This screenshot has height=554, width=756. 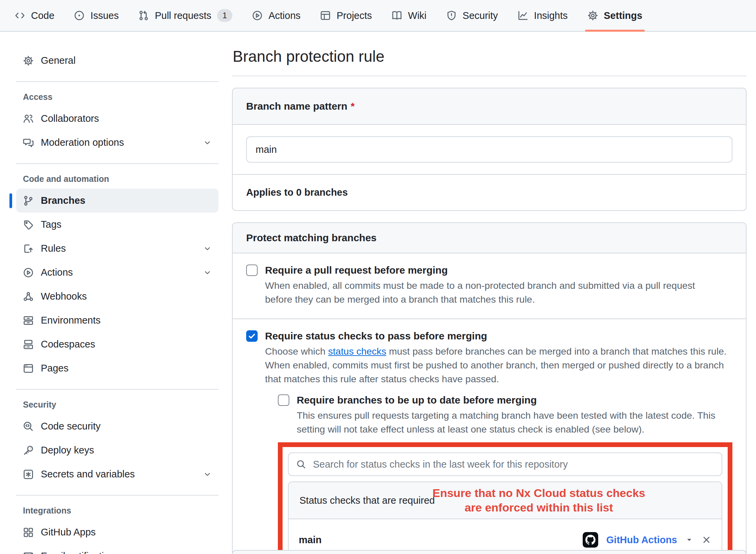 I want to click on repo-nav: Code Issues Pull requests 1 Actions Proj…, so click(x=378, y=16).